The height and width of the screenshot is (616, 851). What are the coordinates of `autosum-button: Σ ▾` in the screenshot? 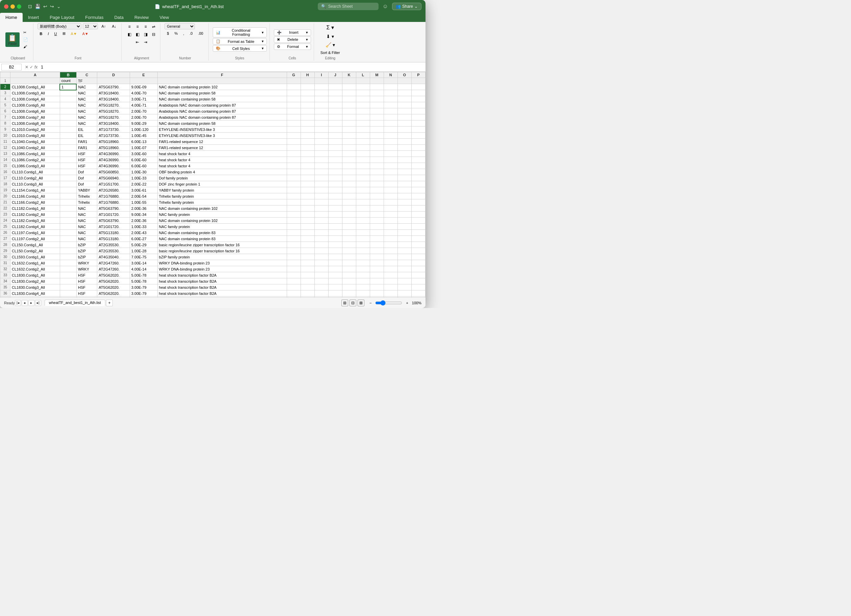 It's located at (330, 28).